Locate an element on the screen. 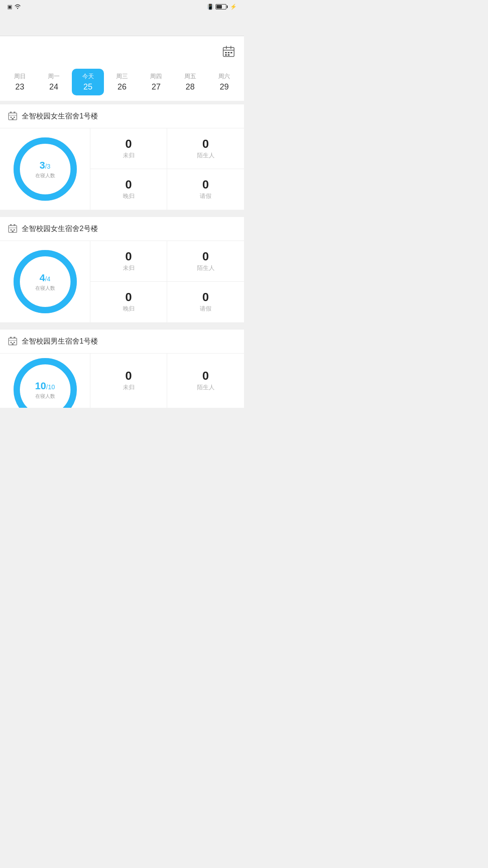 The image size is (488, 868). circle-area-2: 4/4 在寝人数 is located at coordinates (45, 282).